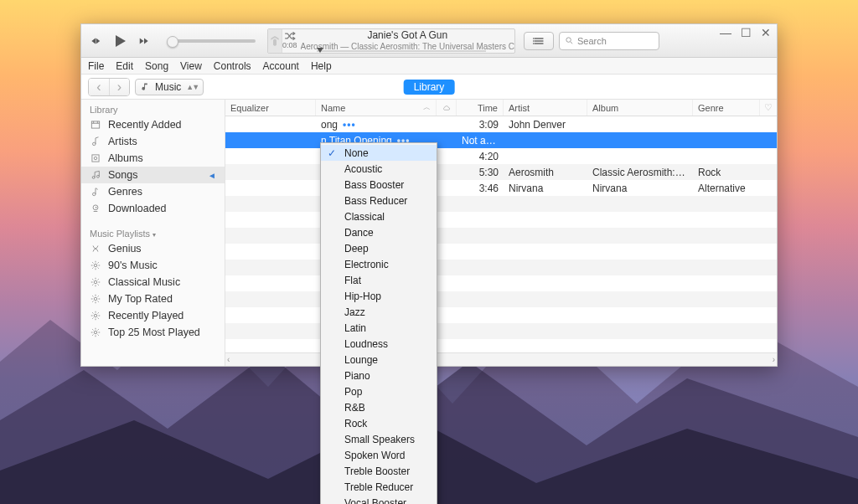  What do you see at coordinates (152, 249) in the screenshot?
I see `playlist-item-genius: Genius` at bounding box center [152, 249].